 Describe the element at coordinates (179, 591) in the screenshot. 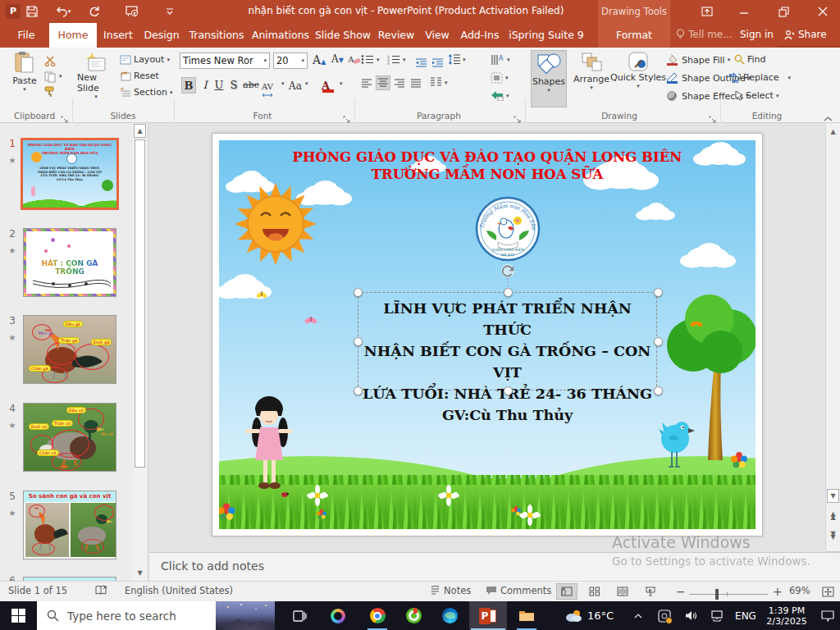

I see `language-indicator: English (United States)` at that location.